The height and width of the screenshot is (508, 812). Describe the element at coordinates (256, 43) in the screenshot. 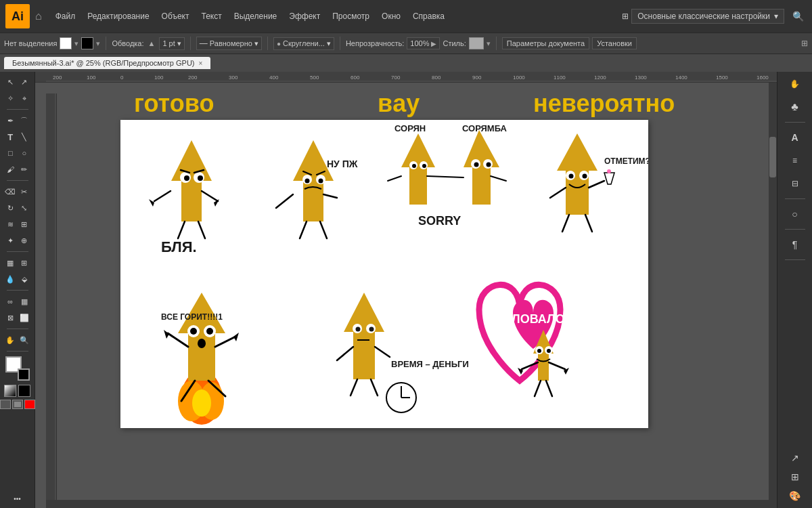

I see `stroke-align-dropdown: ▾` at that location.